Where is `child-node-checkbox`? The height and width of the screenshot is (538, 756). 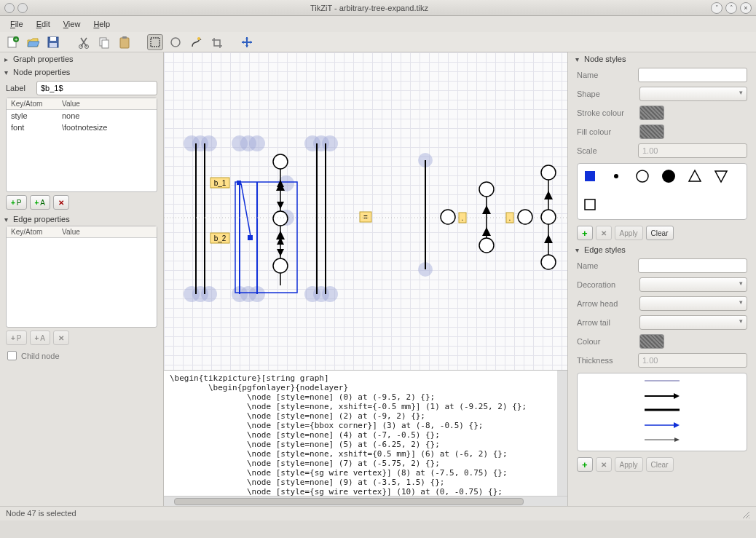 child-node-checkbox is located at coordinates (12, 355).